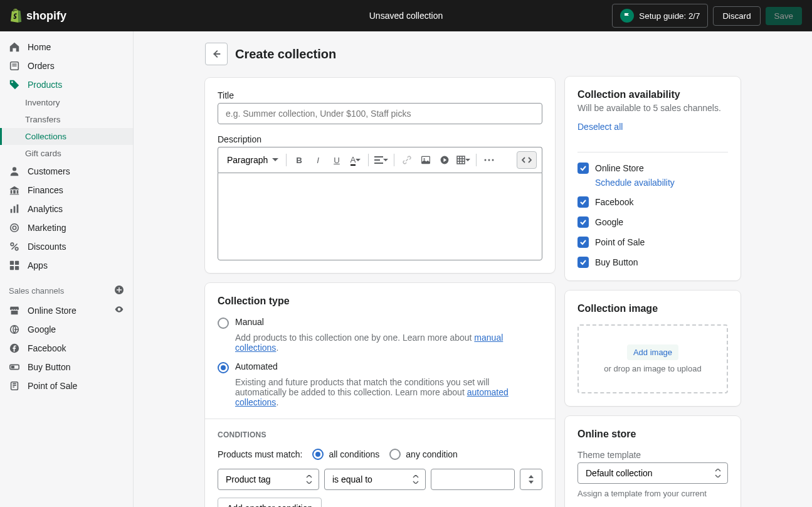 This screenshot has width=812, height=507. Describe the element at coordinates (426, 160) in the screenshot. I see `image-button` at that location.